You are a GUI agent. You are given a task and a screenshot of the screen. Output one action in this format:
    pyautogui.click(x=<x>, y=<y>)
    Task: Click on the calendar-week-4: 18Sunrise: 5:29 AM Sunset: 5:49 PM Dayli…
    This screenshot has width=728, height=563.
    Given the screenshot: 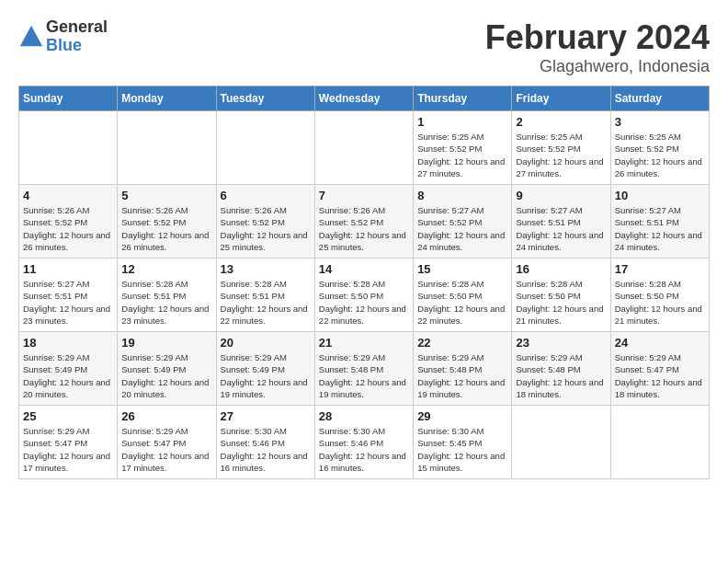 What is the action you would take?
    pyautogui.click(x=364, y=369)
    